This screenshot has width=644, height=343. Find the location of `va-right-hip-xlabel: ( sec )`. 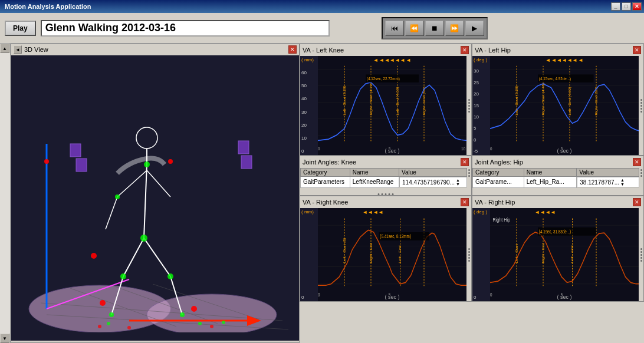

va-right-hip-xlabel: ( sec ) is located at coordinates (564, 297).